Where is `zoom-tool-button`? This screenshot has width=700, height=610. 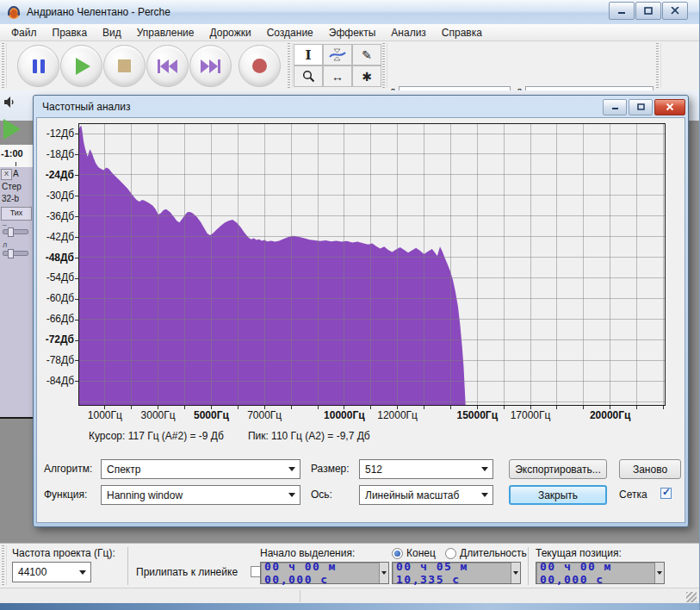 zoom-tool-button is located at coordinates (308, 76).